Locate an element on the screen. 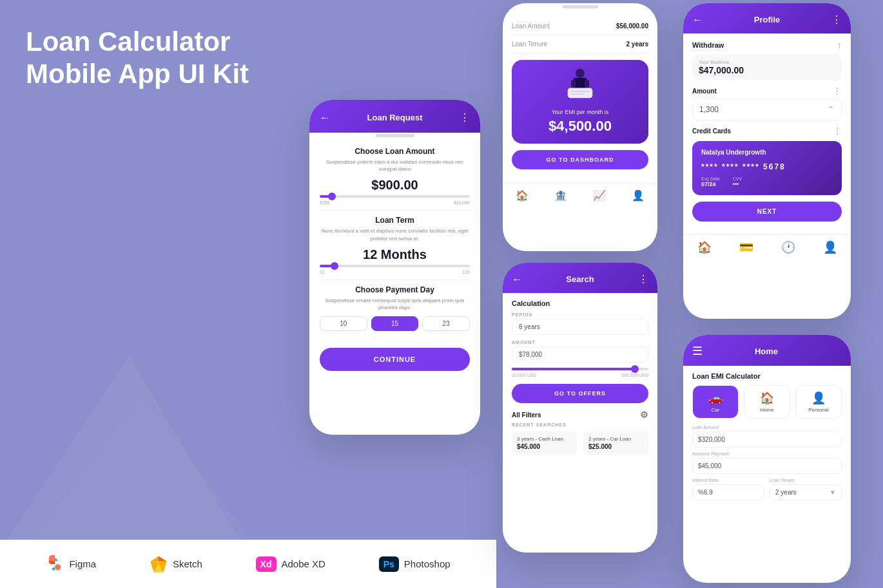  nav-person-icon: 👤 is located at coordinates (638, 196).